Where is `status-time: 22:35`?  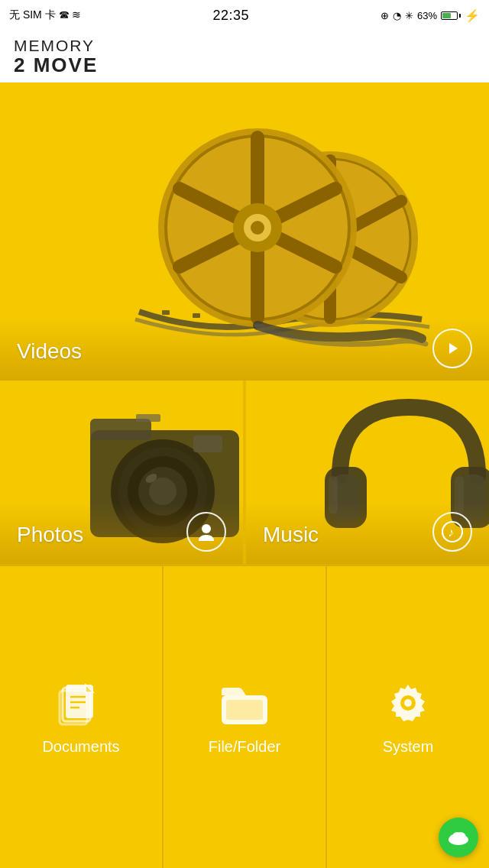 status-time: 22:35 is located at coordinates (231, 15).